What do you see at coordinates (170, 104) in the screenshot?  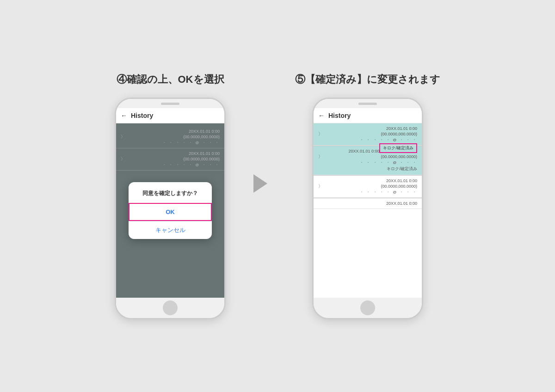 I see `left-phone-speaker` at bounding box center [170, 104].